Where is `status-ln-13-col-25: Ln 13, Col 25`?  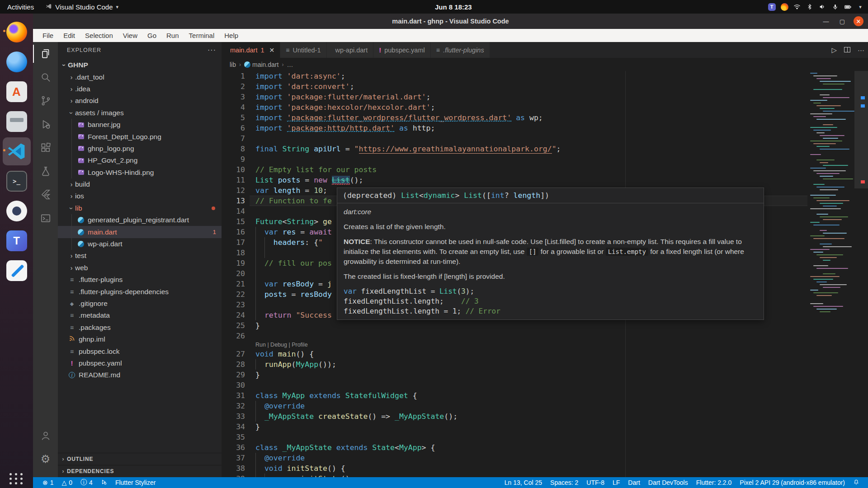 status-ln-13-col-25: Ln 13, Col 25 is located at coordinates (524, 483).